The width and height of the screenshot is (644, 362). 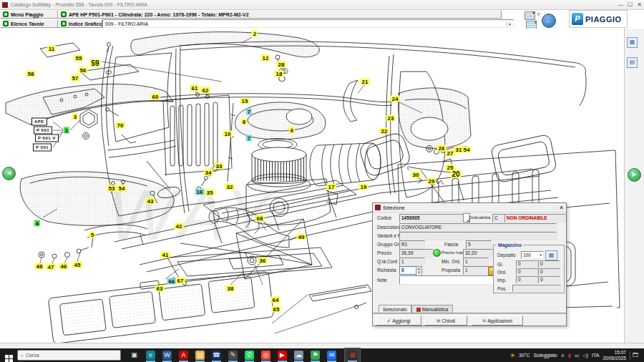 I want to click on taskbar-search-input: ⌕ Cerca, so click(x=69, y=355).